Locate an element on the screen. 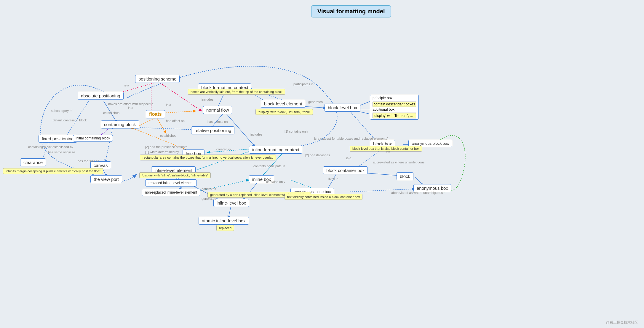 The width and height of the screenshot is (644, 328). block-level-element-node: block-level element is located at coordinates (283, 104).